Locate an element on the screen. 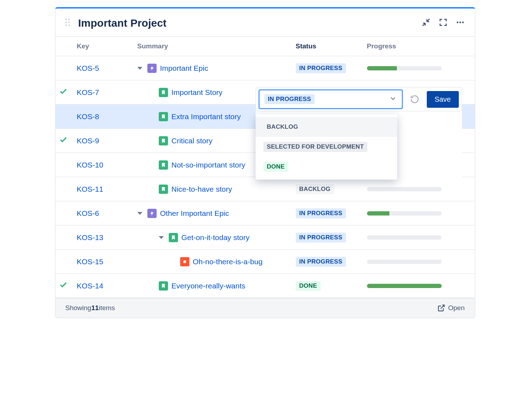 This screenshot has height=420, width=530. open-link: Open is located at coordinates (451, 308).